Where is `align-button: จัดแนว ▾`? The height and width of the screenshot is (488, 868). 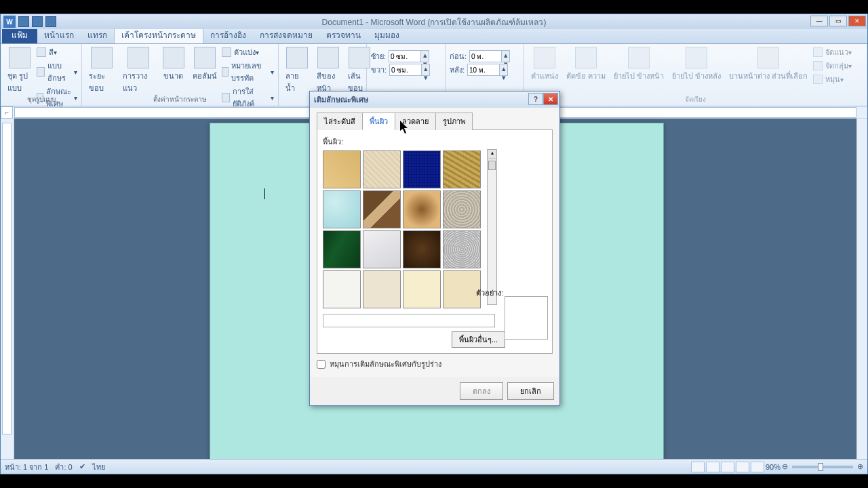
align-button: จัดแนว ▾ is located at coordinates (833, 52).